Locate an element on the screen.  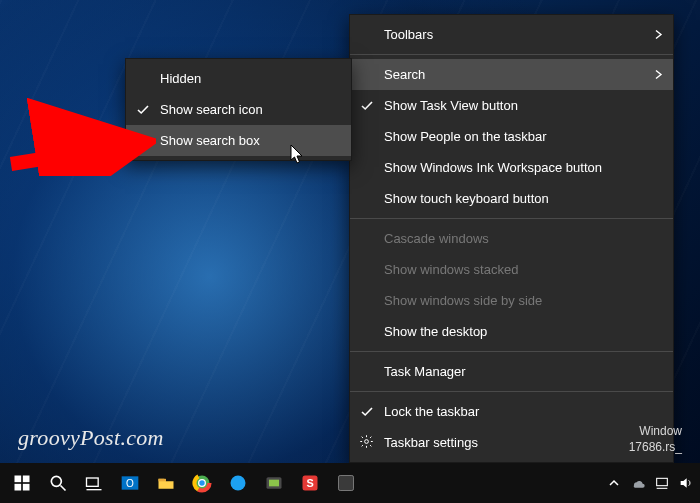
search-option-hidden: Hidden is located at coordinates (238, 78).